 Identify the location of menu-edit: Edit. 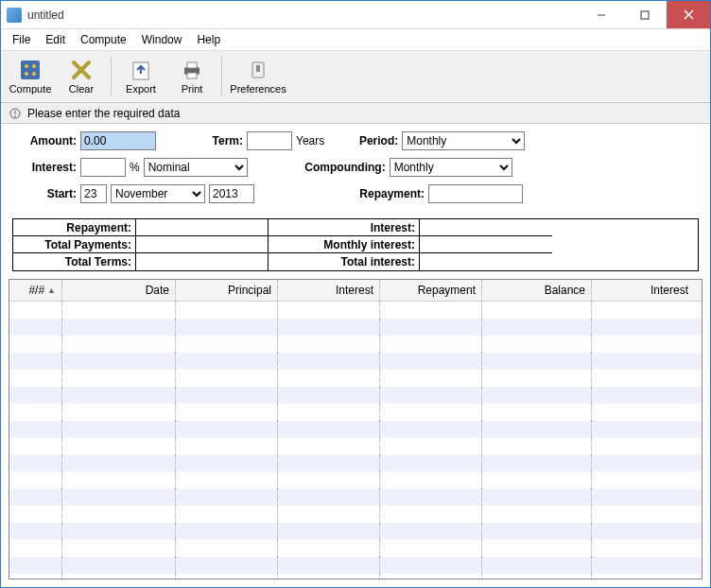
(55, 40).